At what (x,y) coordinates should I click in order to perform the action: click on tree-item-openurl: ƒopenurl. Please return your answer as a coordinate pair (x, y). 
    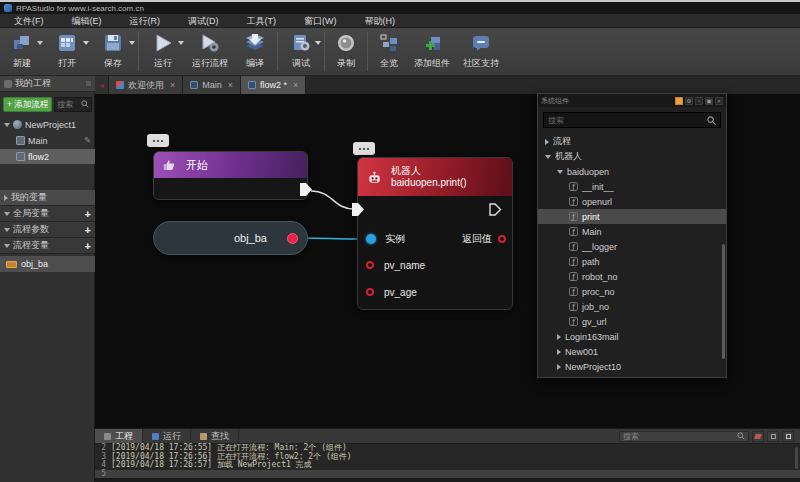
    Looking at the image, I should click on (632, 202).